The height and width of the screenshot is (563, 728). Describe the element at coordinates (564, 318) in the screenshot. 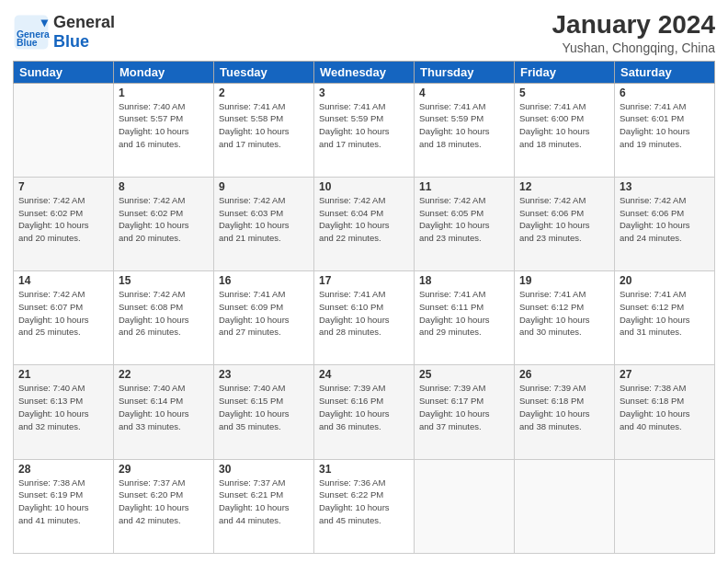

I see `day-cell: 19Sunrise: 7:41 AM Sunset: 6:12 PM Dayli…` at that location.